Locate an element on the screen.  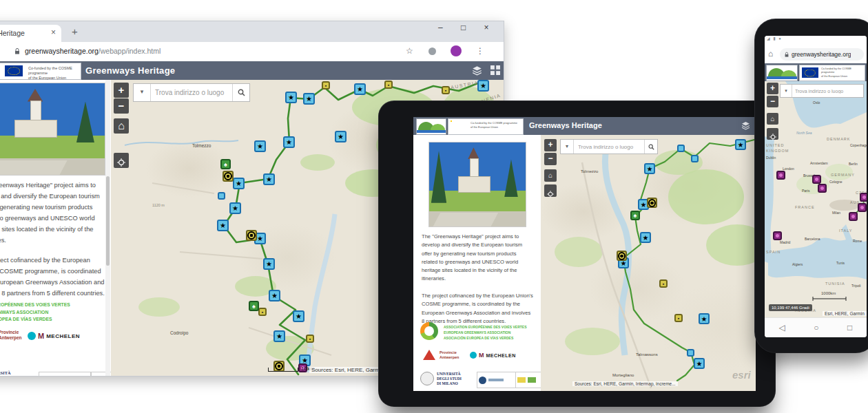
provincie-antwerpen-text: ProvincieAntwerpen is located at coordinates (449, 355).